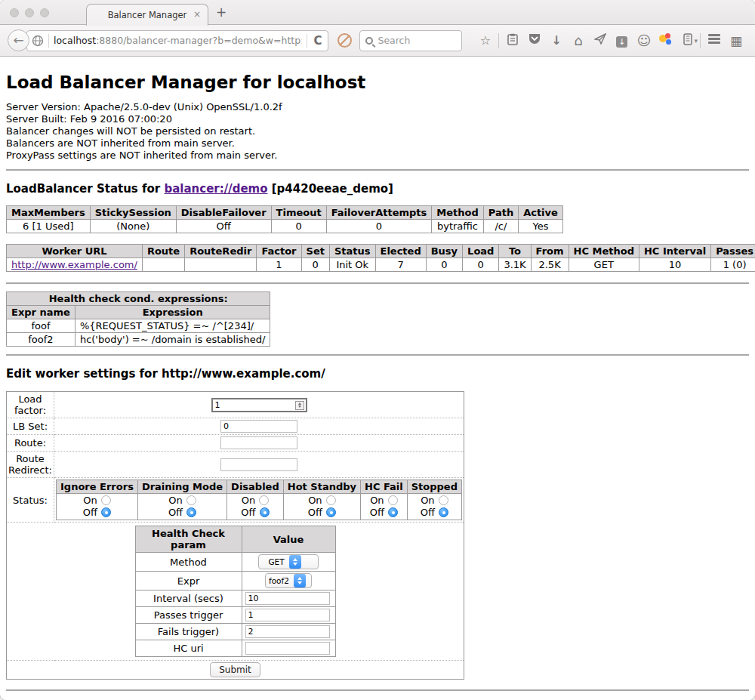  Describe the element at coordinates (29, 13) in the screenshot. I see `window-controls` at that location.